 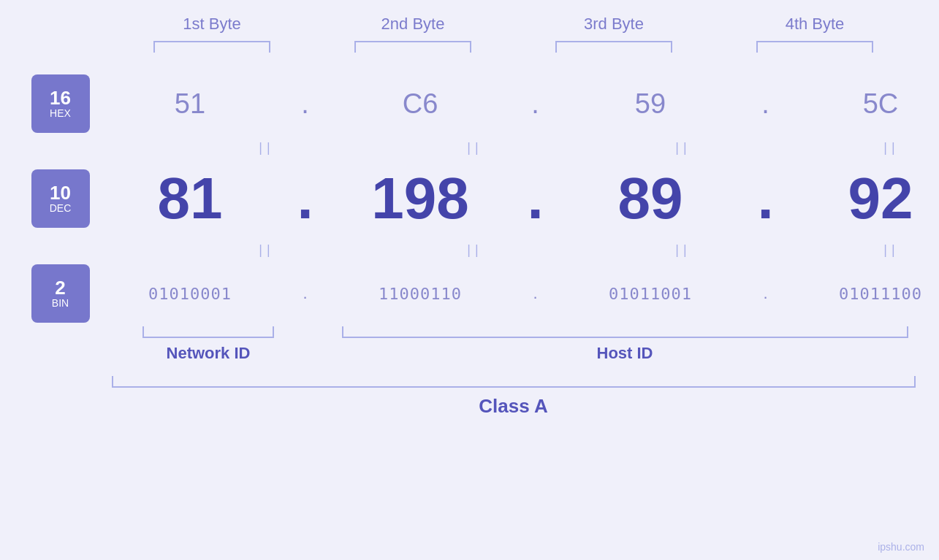 What do you see at coordinates (190, 199) in the screenshot?
I see `dec-val-1: 81` at bounding box center [190, 199].